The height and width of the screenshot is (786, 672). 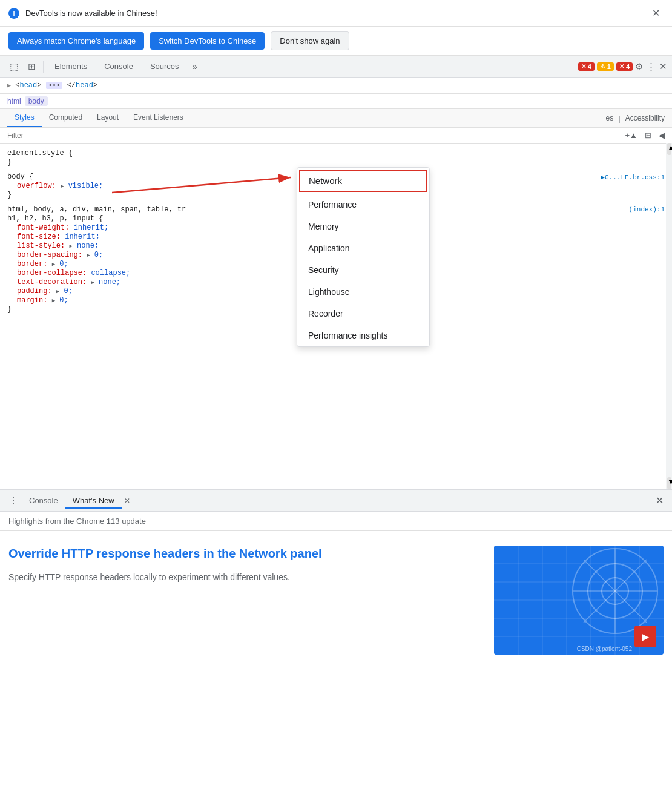 I want to click on cursor-icon: ⬚, so click(x=14, y=67).